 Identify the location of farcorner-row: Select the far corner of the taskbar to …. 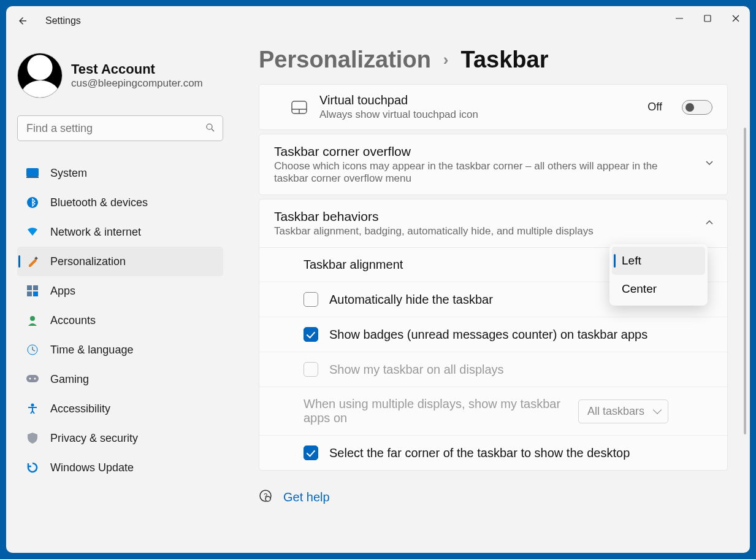
(493, 453).